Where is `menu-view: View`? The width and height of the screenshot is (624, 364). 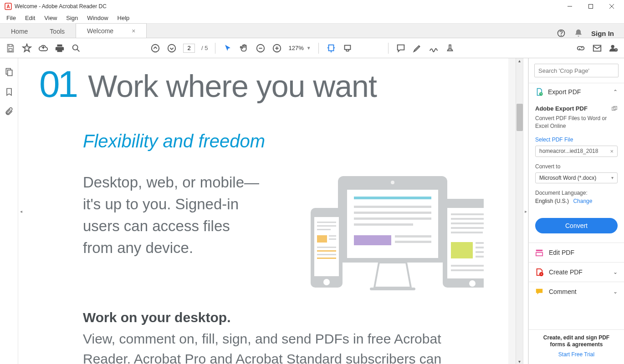 menu-view: View is located at coordinates (51, 18).